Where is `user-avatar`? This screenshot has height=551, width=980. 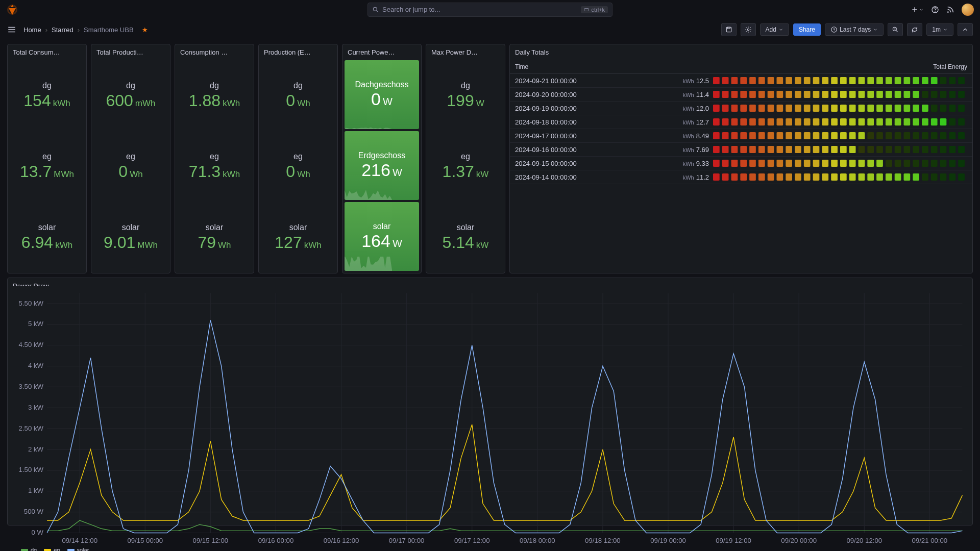
user-avatar is located at coordinates (968, 10).